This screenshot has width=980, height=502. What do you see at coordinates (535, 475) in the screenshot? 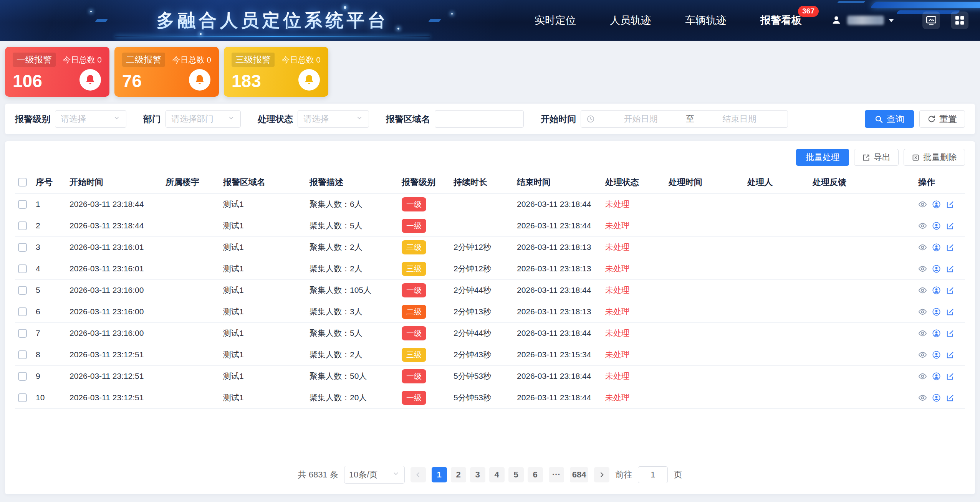
I see `page-number-button: 6` at bounding box center [535, 475].